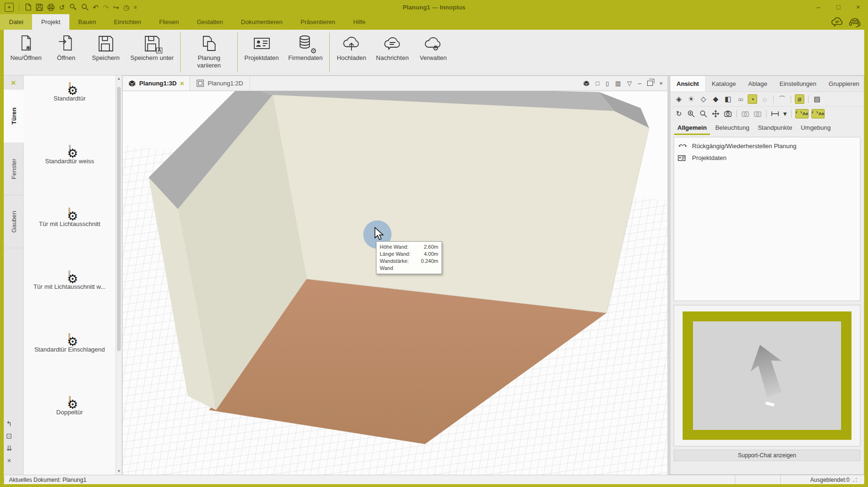  I want to click on collapse-view-icon: ▽, so click(629, 83).